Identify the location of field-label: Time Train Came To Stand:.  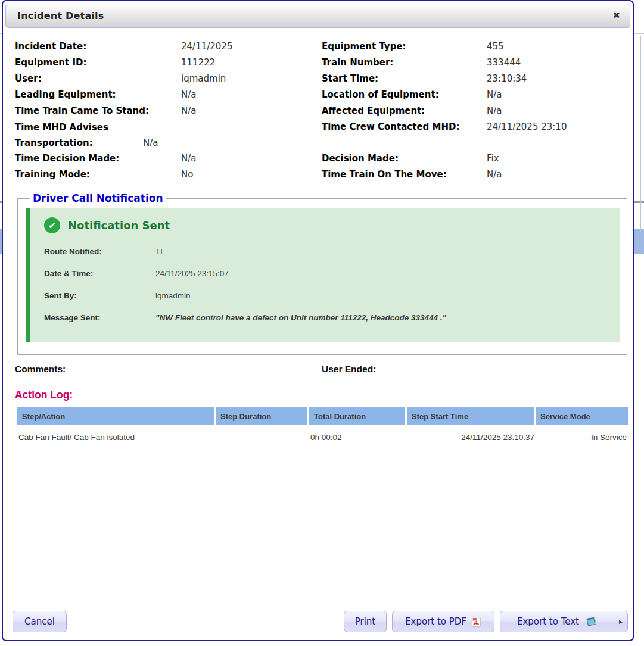
(98, 111).